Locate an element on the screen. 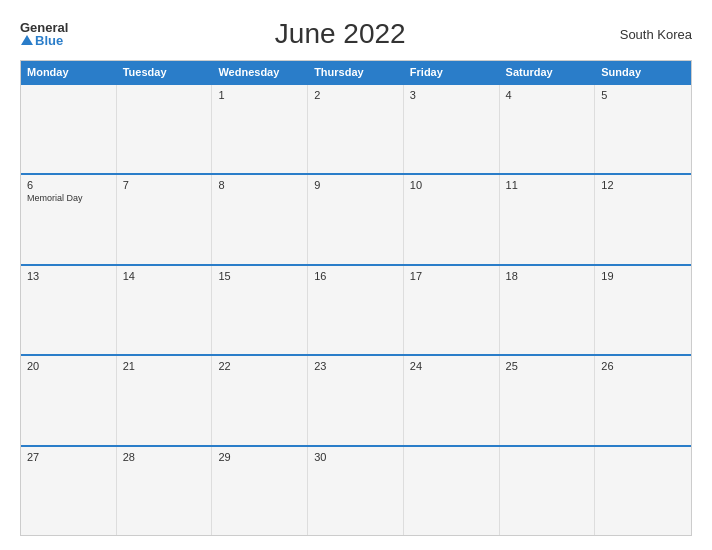 This screenshot has width=712, height=550. logo-blue-row: Blue is located at coordinates (44, 40).